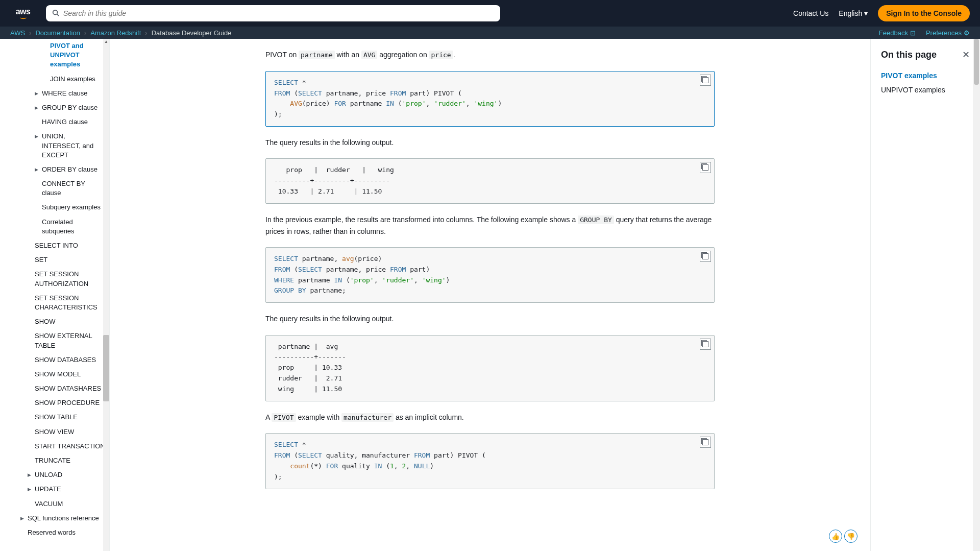 The image size is (980, 551). What do you see at coordinates (56, 246) in the screenshot?
I see `sidebar-item-label: SELECT INTO` at bounding box center [56, 246].